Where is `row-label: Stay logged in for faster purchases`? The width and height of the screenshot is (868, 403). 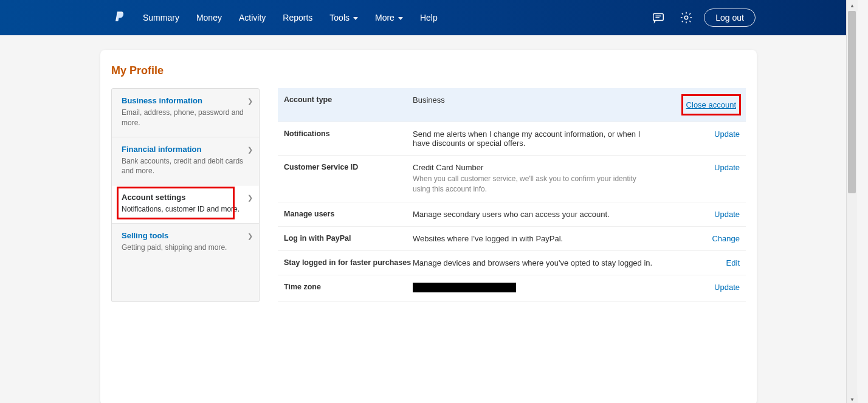 row-label: Stay logged in for faster purchases is located at coordinates (348, 263).